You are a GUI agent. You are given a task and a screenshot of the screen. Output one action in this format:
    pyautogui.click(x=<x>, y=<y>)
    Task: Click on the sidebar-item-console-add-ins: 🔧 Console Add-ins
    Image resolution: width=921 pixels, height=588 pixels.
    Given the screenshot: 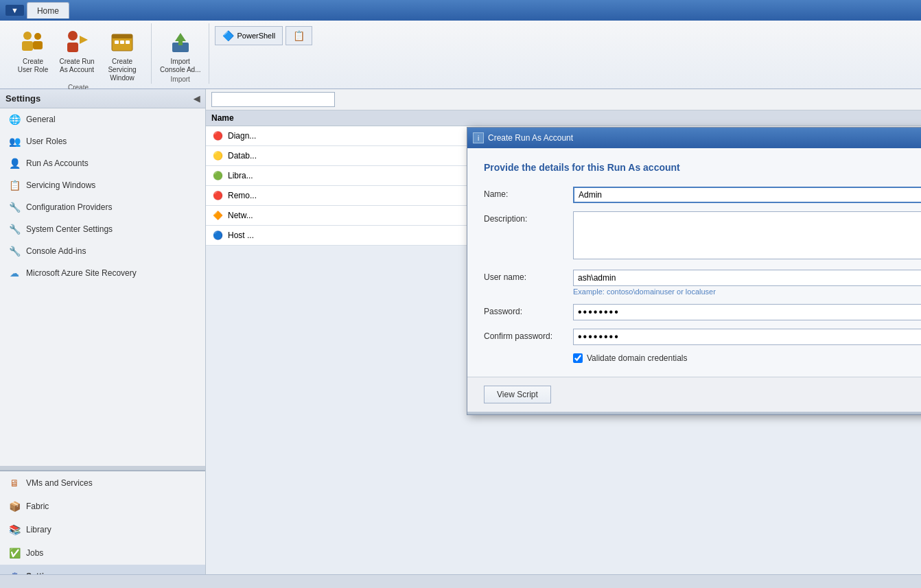 What is the action you would take?
    pyautogui.click(x=103, y=251)
    